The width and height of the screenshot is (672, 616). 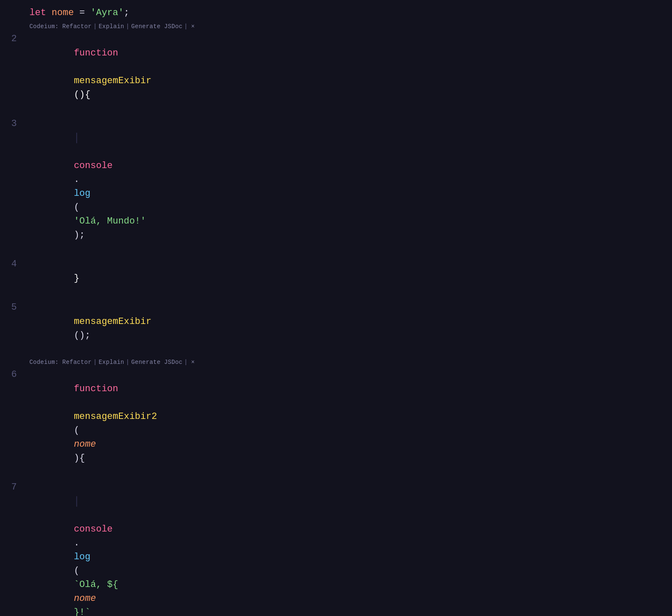 I want to click on line-content-5: mensagemExibir ();, so click(x=349, y=329).